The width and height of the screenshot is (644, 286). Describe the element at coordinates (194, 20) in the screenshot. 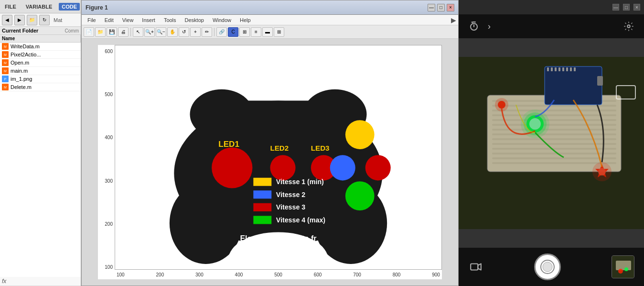

I see `menu-desktop: Desktop` at that location.